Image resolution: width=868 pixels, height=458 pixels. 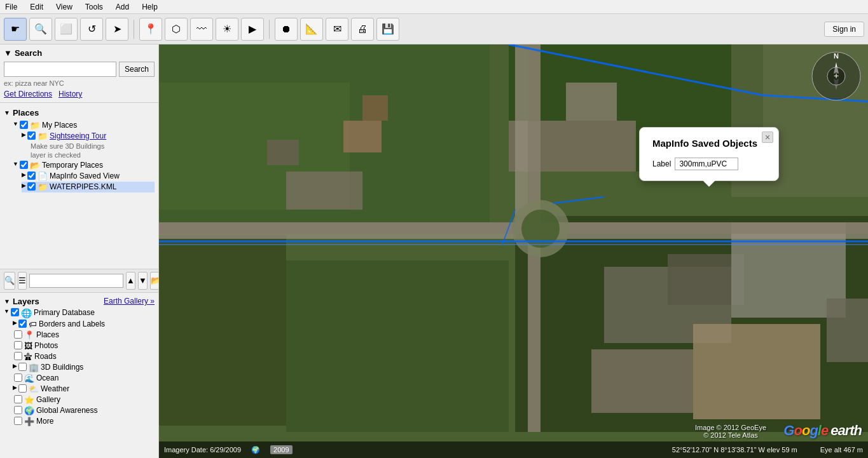 I want to click on search-button: Search, so click(x=137, y=69).